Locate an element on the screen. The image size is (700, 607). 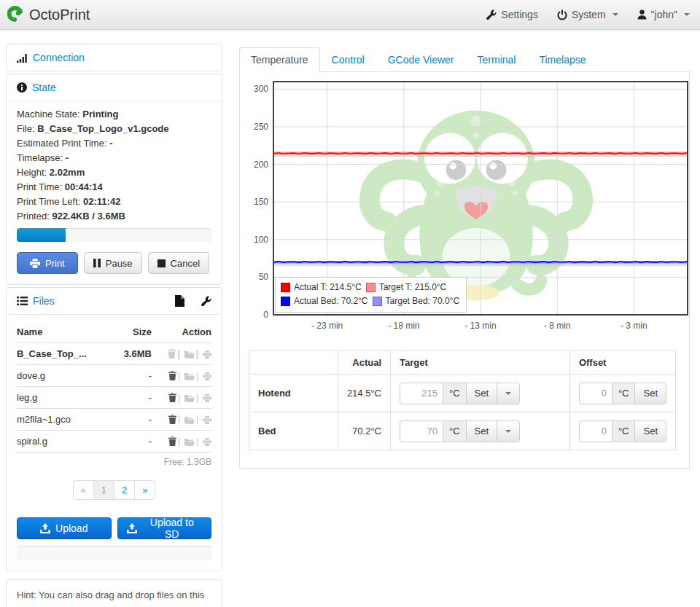
signal-icon is located at coordinates (22, 58).